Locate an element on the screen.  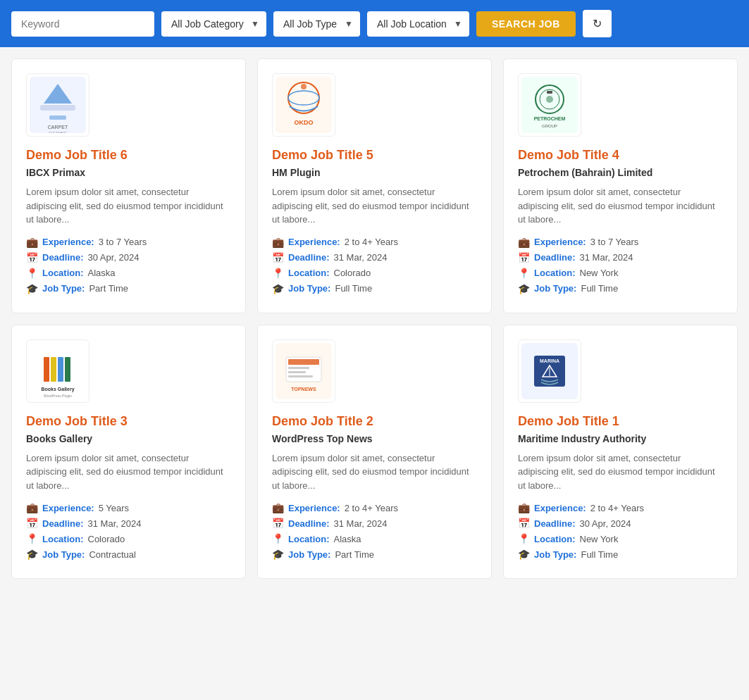
type-select-wrap: All Job Type ▼ is located at coordinates (317, 24).